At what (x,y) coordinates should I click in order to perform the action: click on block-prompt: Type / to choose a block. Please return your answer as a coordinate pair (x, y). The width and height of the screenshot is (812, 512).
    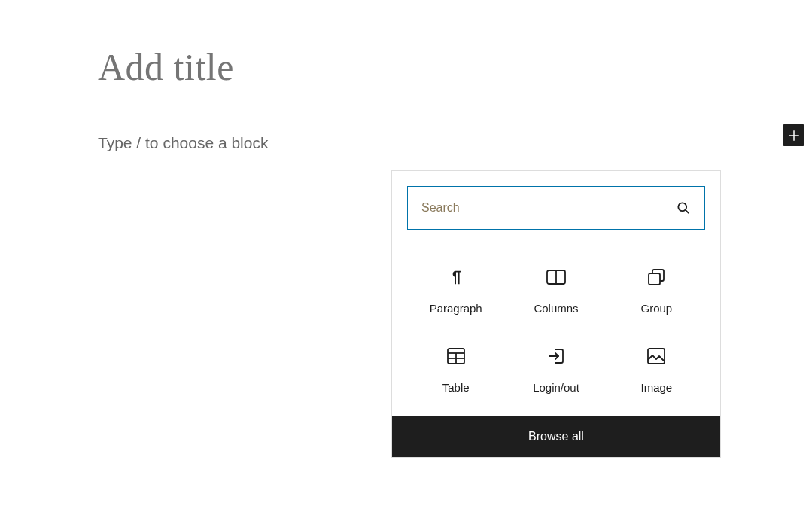
    Looking at the image, I should click on (183, 143).